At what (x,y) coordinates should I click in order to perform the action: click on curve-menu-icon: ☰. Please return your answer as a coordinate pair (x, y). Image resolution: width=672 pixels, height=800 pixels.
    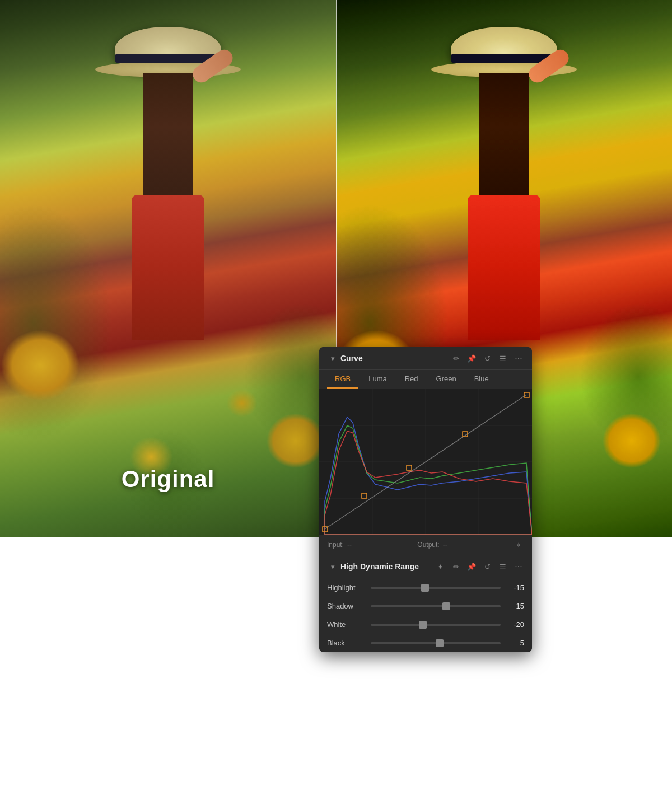
    Looking at the image, I should click on (503, 358).